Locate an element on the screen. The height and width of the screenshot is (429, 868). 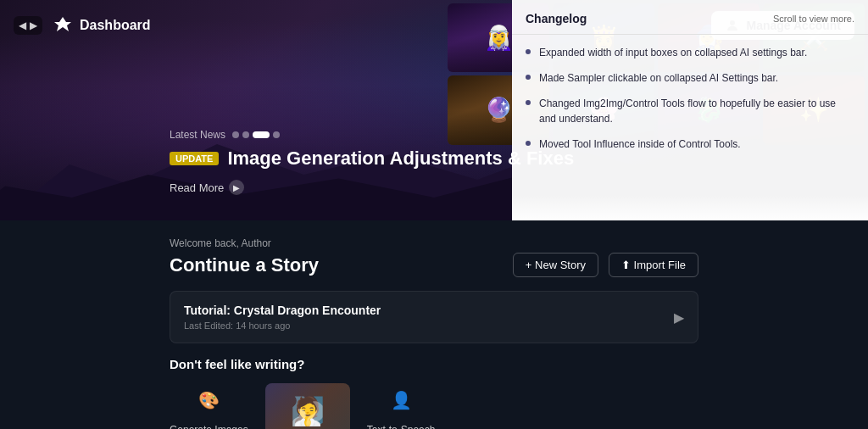
import-file-button: ⬆ Import File is located at coordinates (654, 265).